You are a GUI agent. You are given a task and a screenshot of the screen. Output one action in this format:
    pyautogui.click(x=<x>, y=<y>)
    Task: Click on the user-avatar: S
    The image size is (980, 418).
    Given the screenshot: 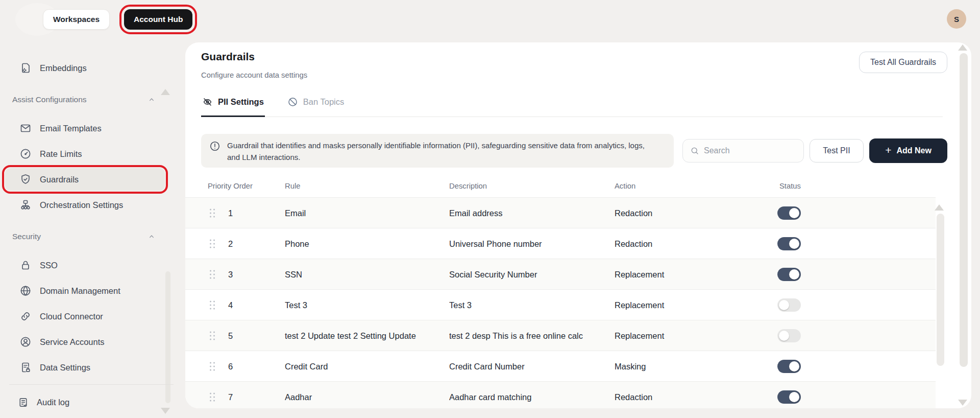 What is the action you would take?
    pyautogui.click(x=957, y=19)
    